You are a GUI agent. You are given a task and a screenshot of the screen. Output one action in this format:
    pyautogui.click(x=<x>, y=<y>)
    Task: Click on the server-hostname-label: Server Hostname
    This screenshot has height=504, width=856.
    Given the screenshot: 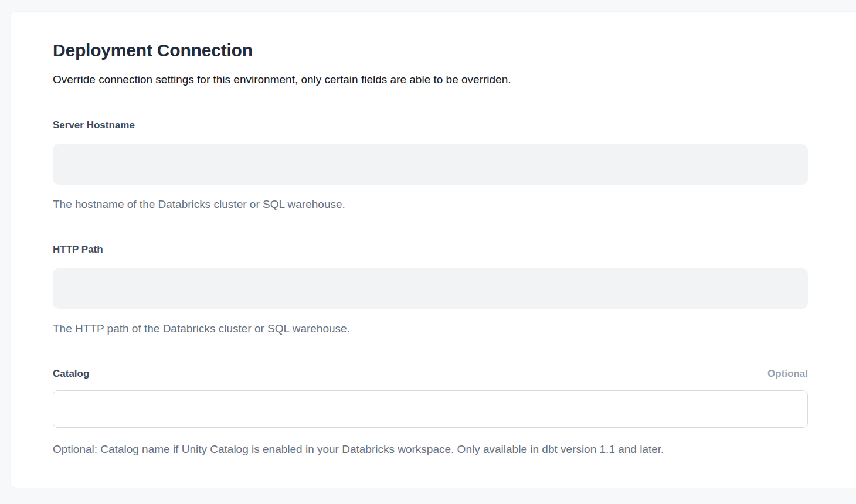 What is the action you would take?
    pyautogui.click(x=94, y=125)
    